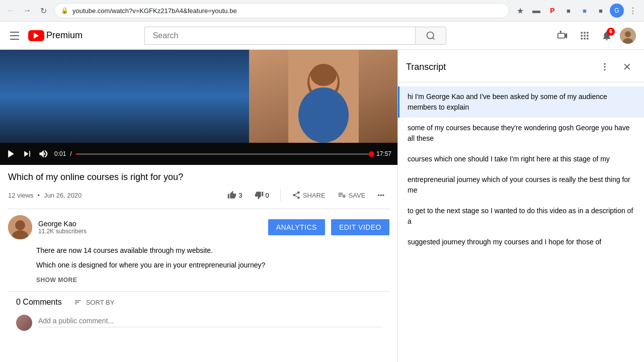 The height and width of the screenshot is (362, 644). Describe the element at coordinates (268, 195) in the screenshot. I see `dislike-count: 0` at that location.